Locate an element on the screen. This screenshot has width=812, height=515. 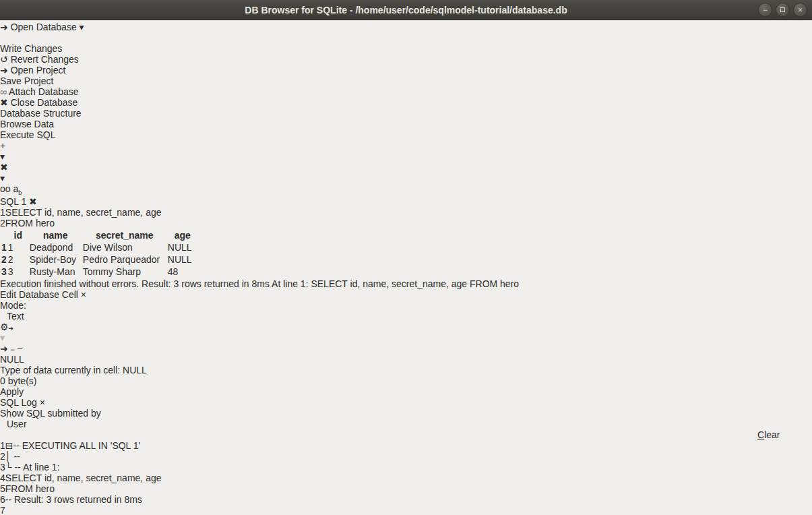
row-header: 2 is located at coordinates (4, 260).